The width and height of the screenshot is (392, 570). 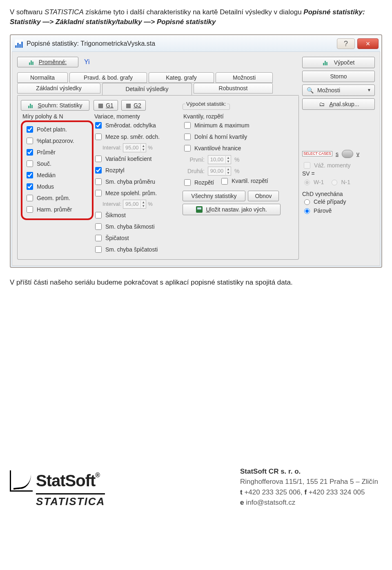 What do you see at coordinates (42, 78) in the screenshot?
I see `tab-normalita: Normalita` at bounding box center [42, 78].